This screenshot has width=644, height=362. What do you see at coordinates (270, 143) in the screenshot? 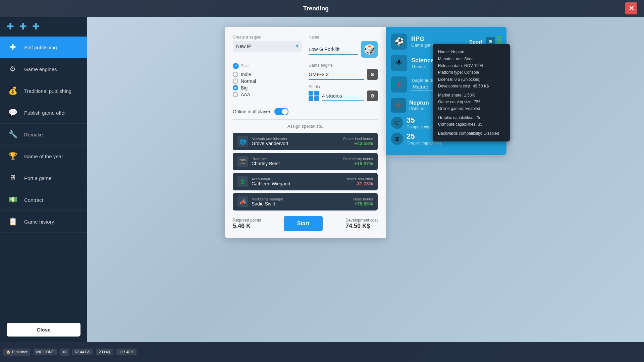
I see `spec-name-0: Grove Vandervort` at bounding box center [270, 143].